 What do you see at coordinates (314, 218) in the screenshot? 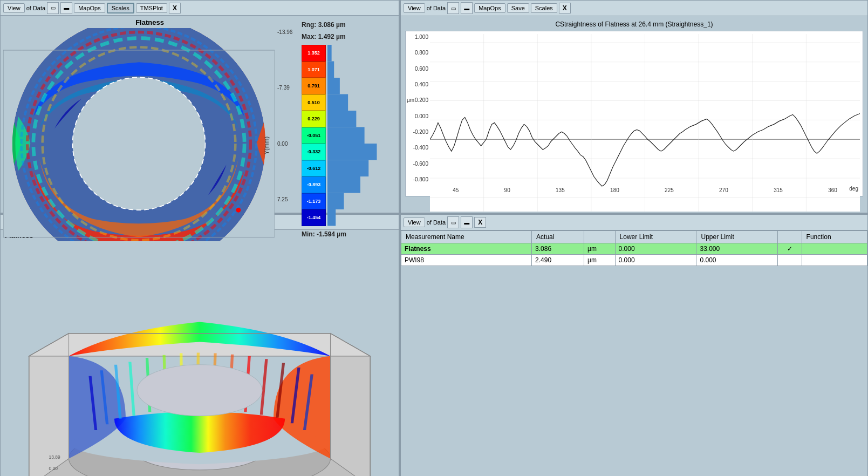
I see `cb-11: -1.454` at bounding box center [314, 218].